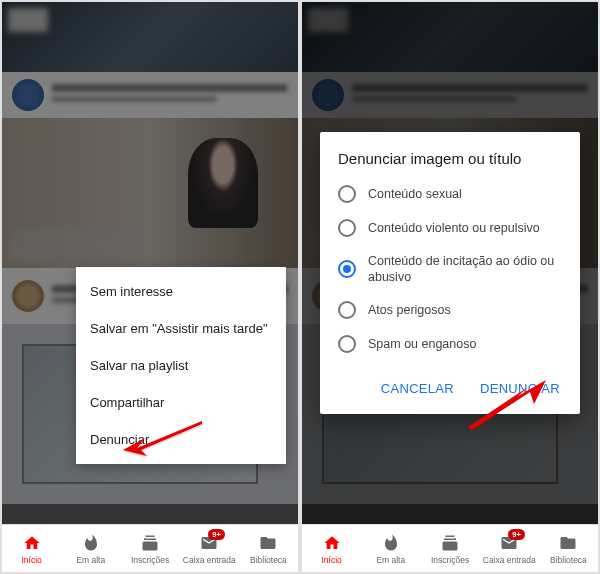 The image size is (600, 574). Describe the element at coordinates (150, 95) in the screenshot. I see `video-meta-row` at that location.